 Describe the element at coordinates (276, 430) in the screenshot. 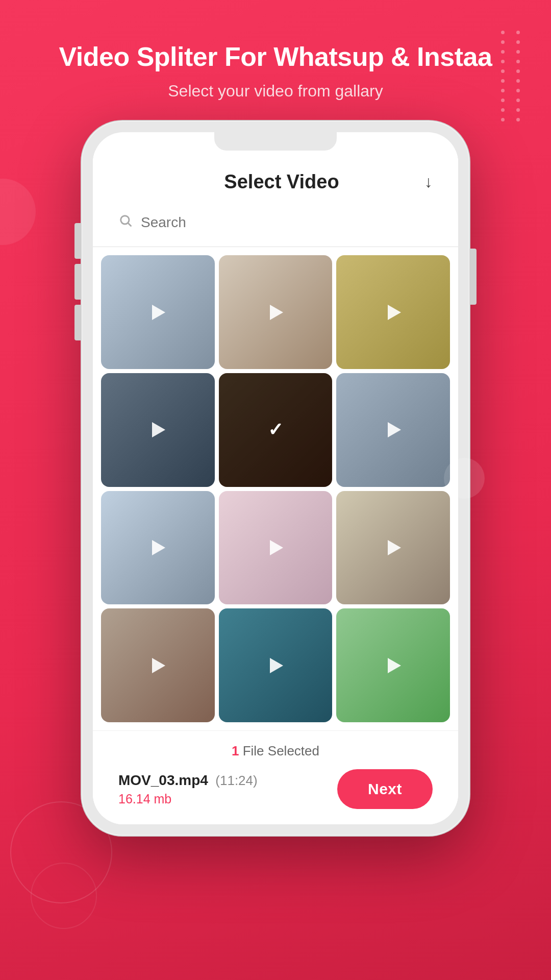

I see `video-thumb-5: ✓` at that location.